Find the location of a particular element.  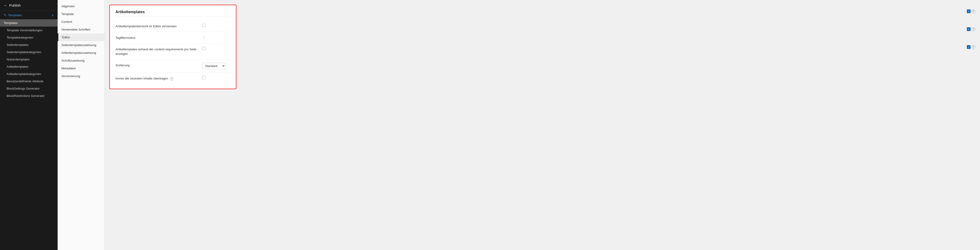

setting-row-tagfilter: Tagfiltermodus ⋮ is located at coordinates (173, 38).